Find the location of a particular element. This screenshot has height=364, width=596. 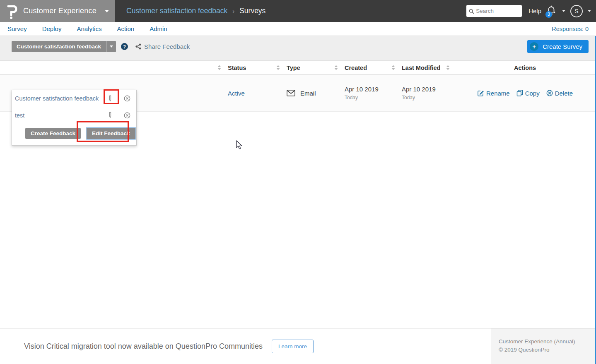

breadcrumb-parent-link: Customer satisfaction feedback is located at coordinates (177, 11).